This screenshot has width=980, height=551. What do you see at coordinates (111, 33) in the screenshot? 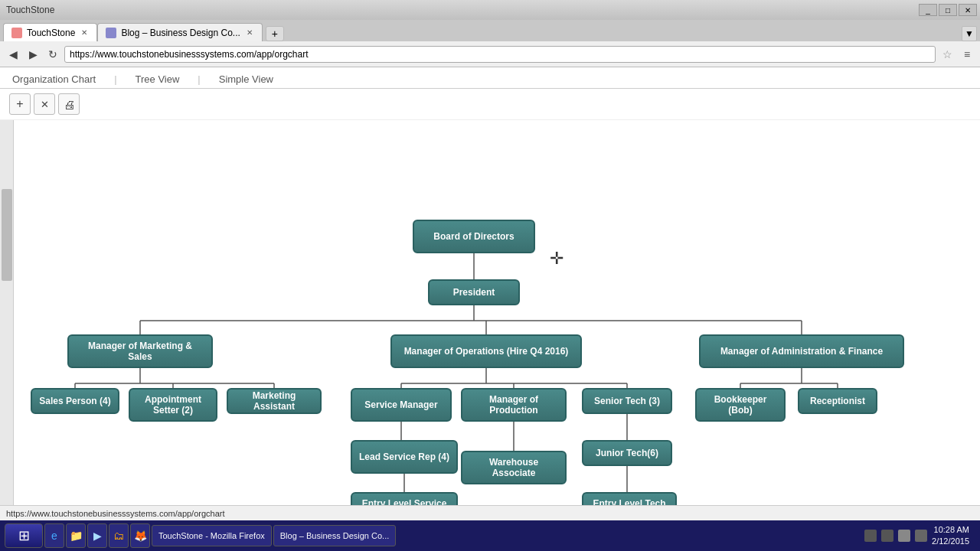
I see `tab-icon-blog` at bounding box center [111, 33].